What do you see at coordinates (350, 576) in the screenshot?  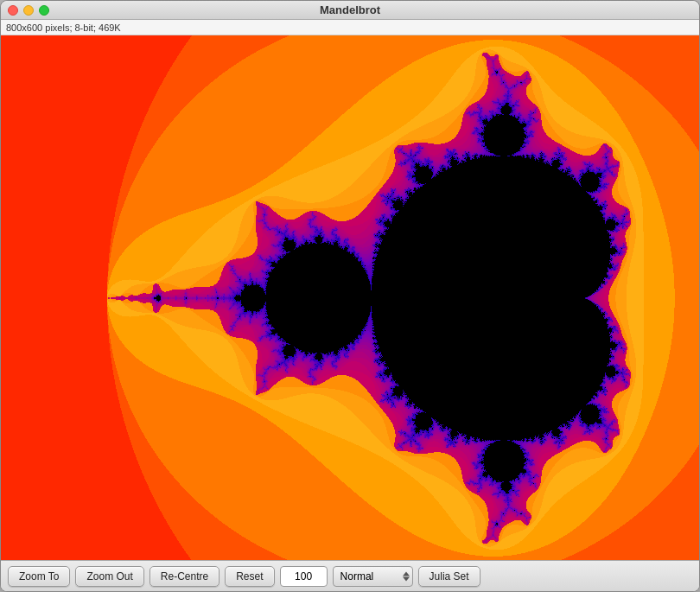 I see `toolbar: Zoom To Zoom Out Re-Centre Reset Normal …` at bounding box center [350, 576].